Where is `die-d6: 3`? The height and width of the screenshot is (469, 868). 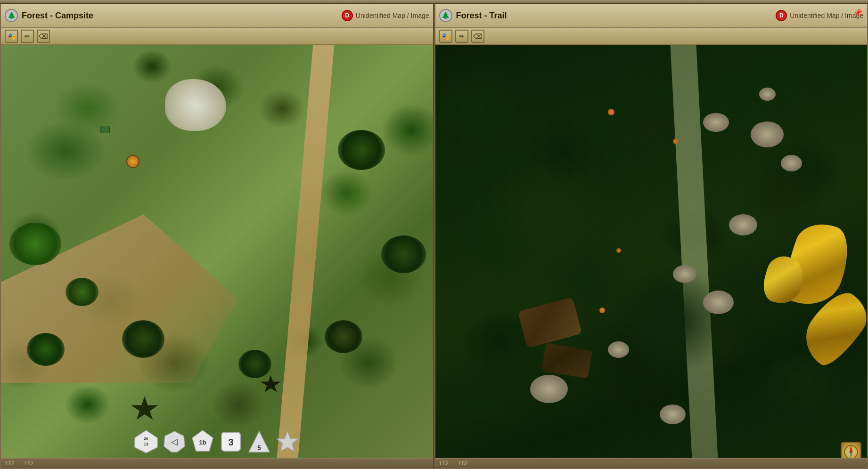 die-d6: 3 is located at coordinates (231, 442).